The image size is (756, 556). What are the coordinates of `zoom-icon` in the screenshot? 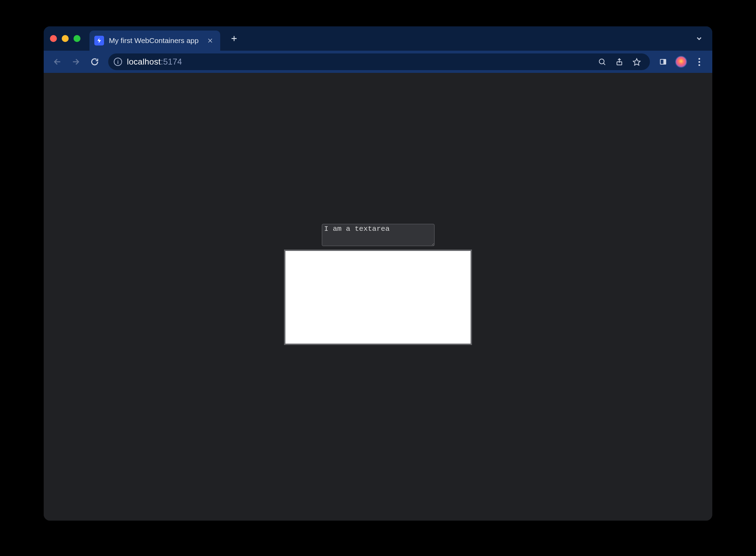 It's located at (602, 62).